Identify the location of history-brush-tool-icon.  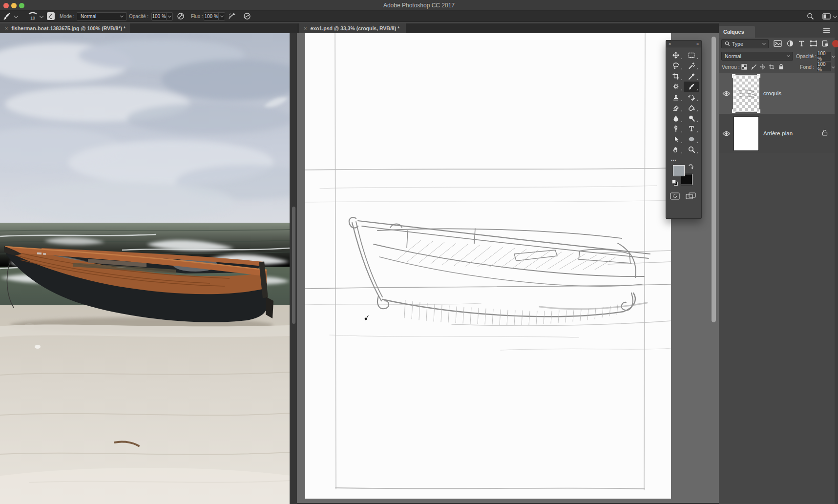
(691, 97).